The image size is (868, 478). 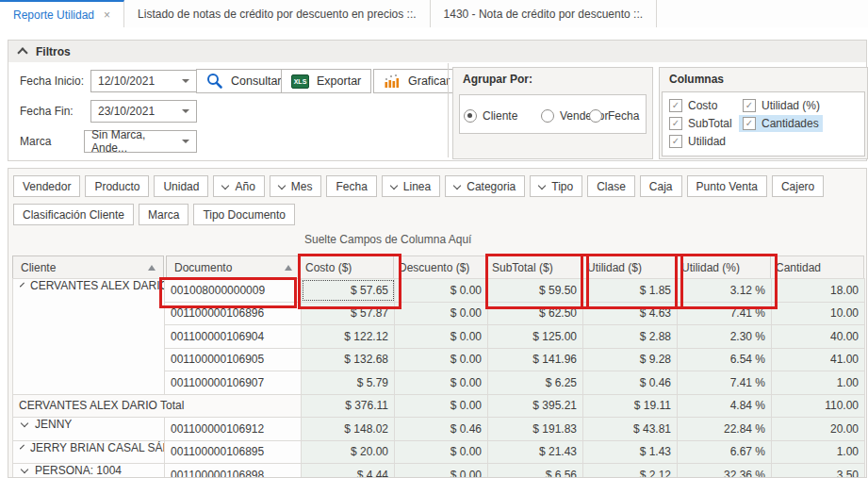 What do you see at coordinates (818, 405) in the screenshot?
I see `cell-cantidad: 110.00` at bounding box center [818, 405].